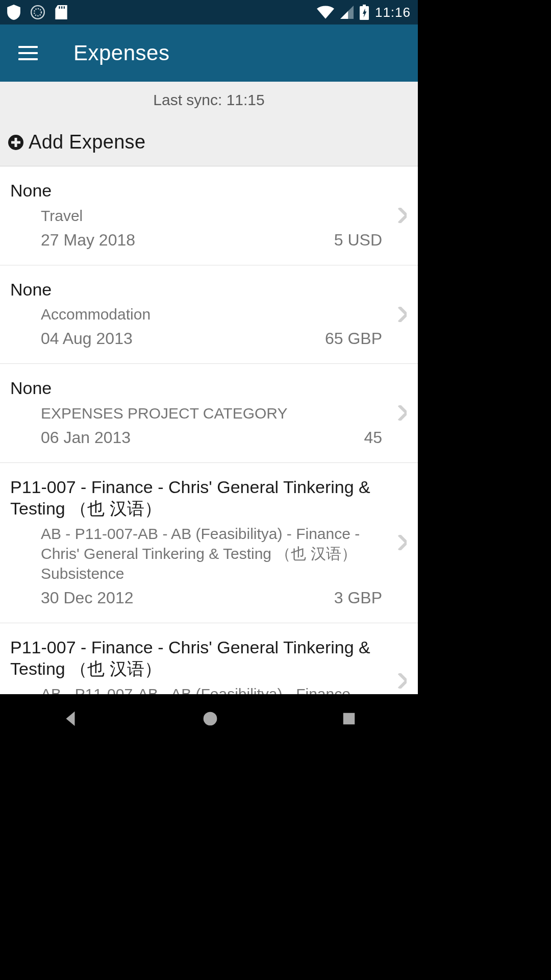  I want to click on sync-row: Last sync: 11:15, so click(209, 100).